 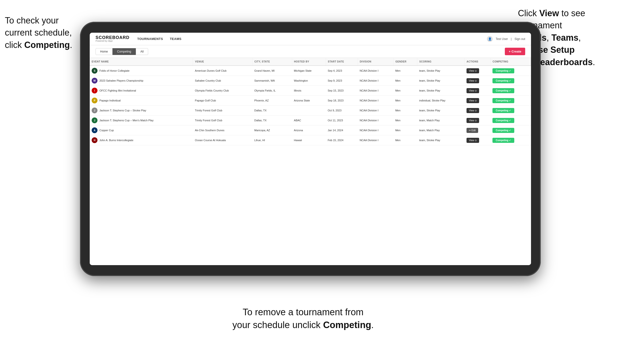 I want to click on hosted-by-cell: Hawaii, so click(x=309, y=140).